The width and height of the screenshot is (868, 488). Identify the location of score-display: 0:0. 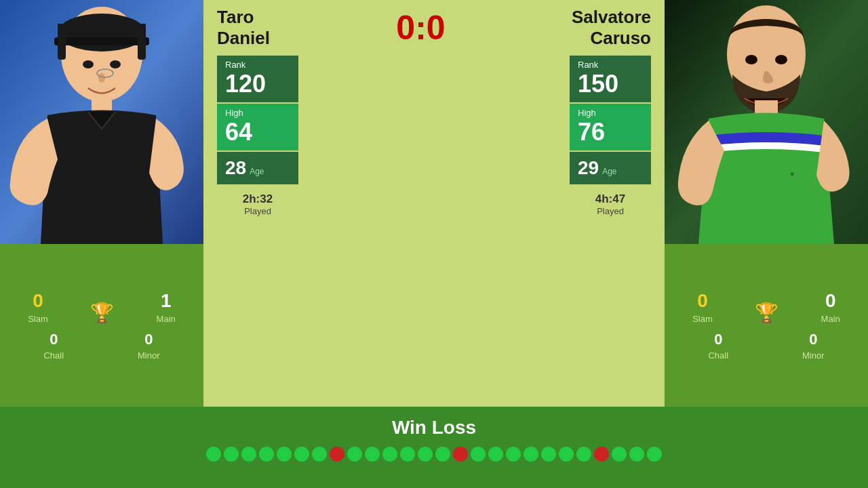
(420, 28).